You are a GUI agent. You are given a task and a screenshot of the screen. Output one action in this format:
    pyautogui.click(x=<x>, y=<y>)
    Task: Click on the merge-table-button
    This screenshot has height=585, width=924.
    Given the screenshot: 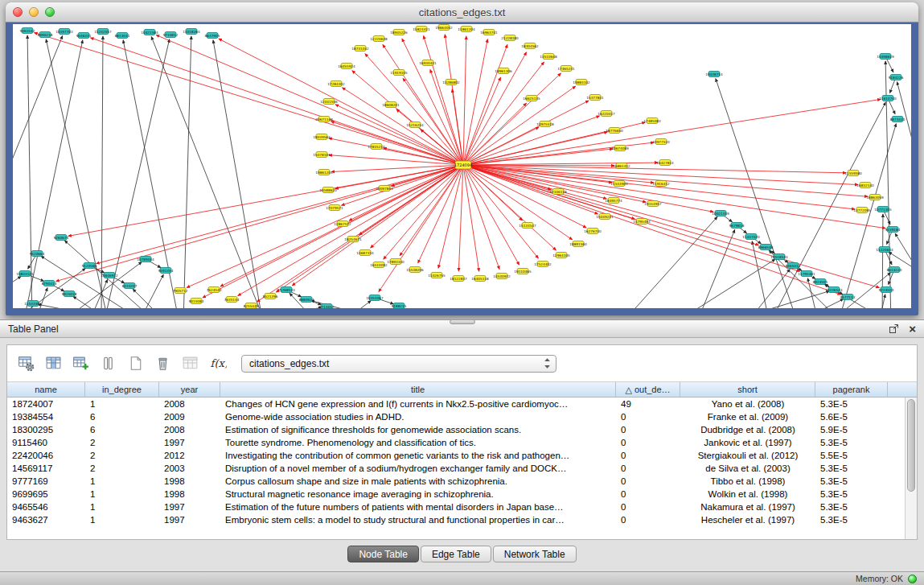 What is the action you would take?
    pyautogui.click(x=190, y=364)
    